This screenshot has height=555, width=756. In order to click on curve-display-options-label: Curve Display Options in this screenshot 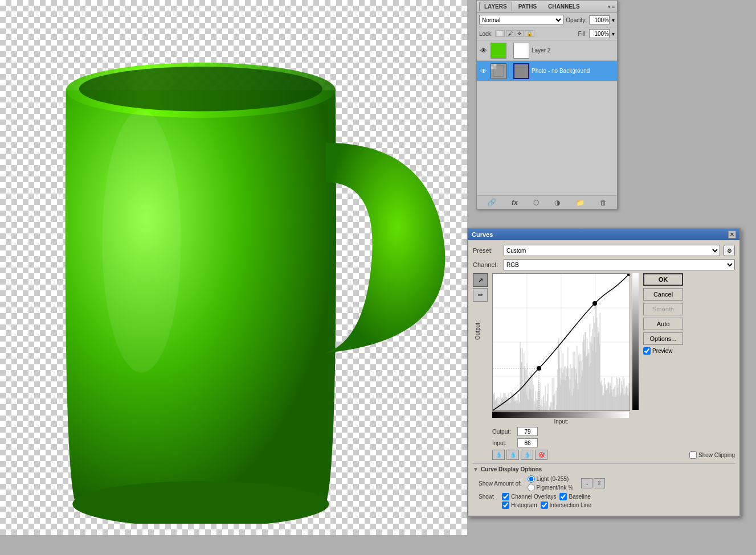, I will do `click(512, 469)`.